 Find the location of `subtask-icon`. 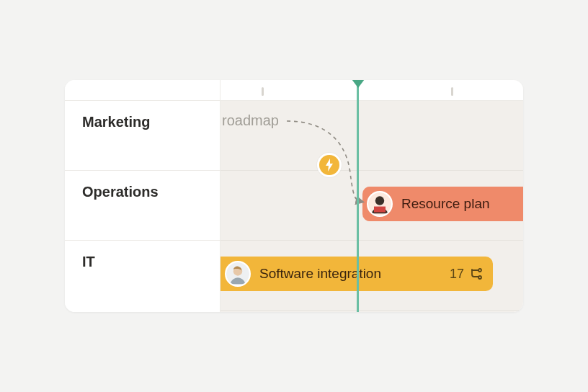

subtask-icon is located at coordinates (476, 274).